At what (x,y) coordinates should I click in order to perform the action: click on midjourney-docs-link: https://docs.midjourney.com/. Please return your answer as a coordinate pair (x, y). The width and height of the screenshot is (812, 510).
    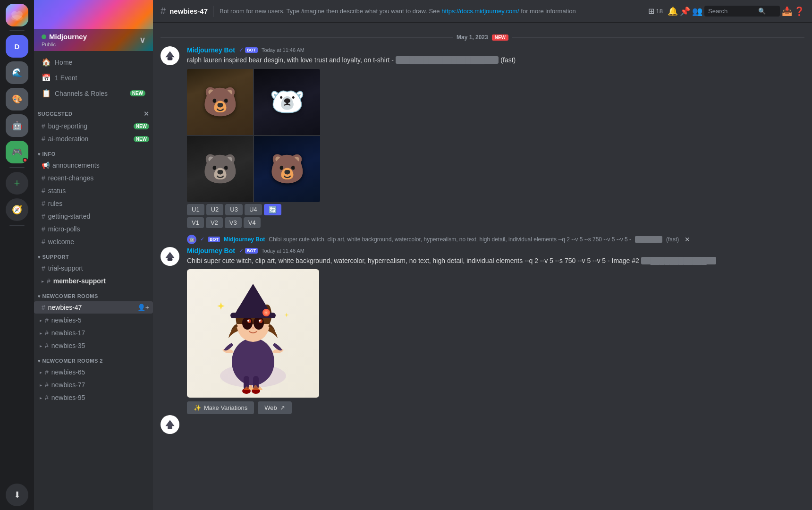
    Looking at the image, I should click on (481, 11).